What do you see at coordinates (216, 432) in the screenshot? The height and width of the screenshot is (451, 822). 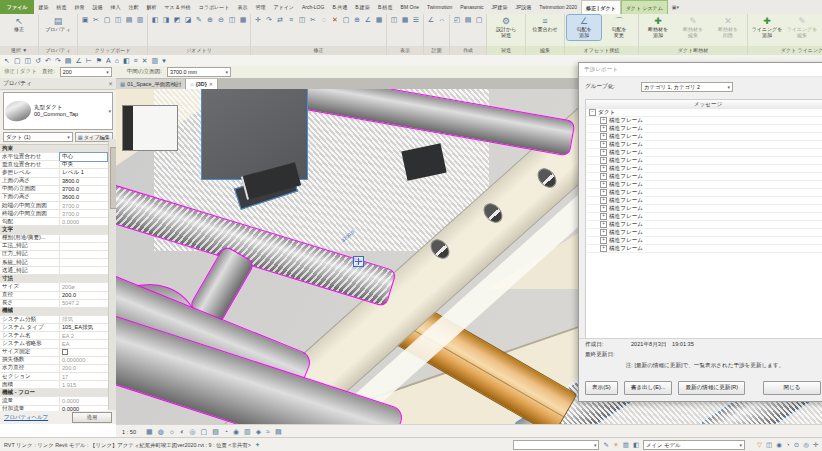 I see `crop-region-visible-icon: ▧` at bounding box center [216, 432].